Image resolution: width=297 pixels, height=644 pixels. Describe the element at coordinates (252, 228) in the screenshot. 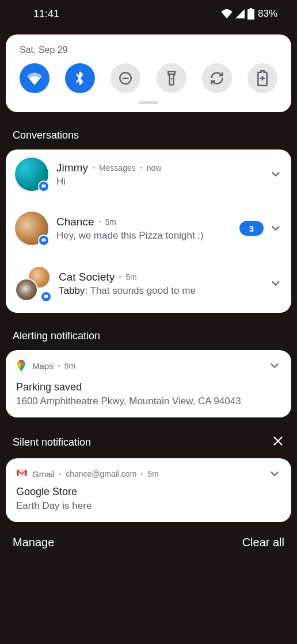

I see `unread-count-badge: 3` at that location.